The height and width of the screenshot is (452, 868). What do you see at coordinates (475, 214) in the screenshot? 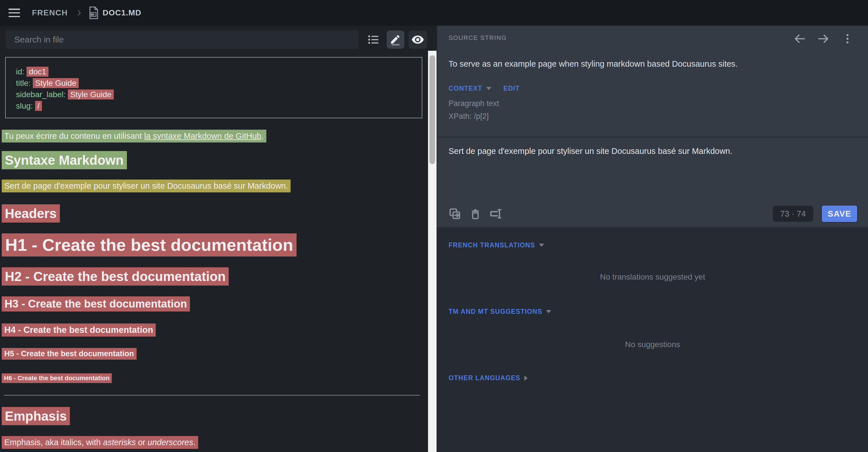
I see `delete-translation-icon` at bounding box center [475, 214].